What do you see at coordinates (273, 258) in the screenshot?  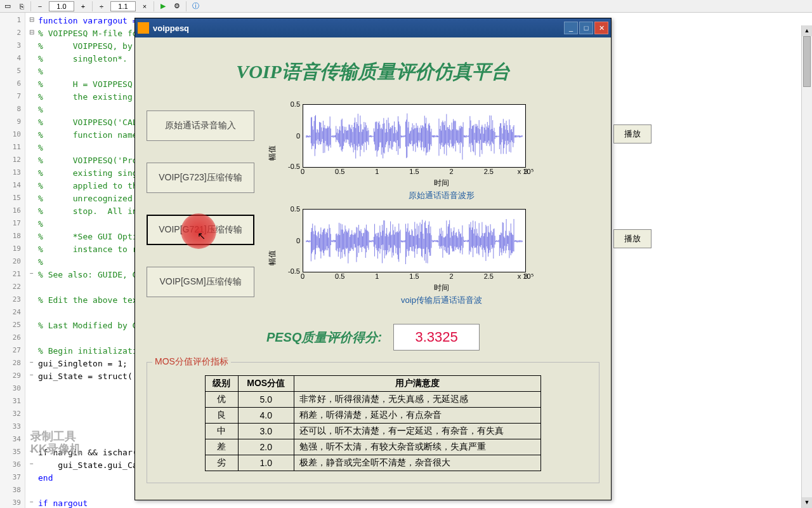 I see `chart2-ylabel: 幅值` at bounding box center [273, 258].